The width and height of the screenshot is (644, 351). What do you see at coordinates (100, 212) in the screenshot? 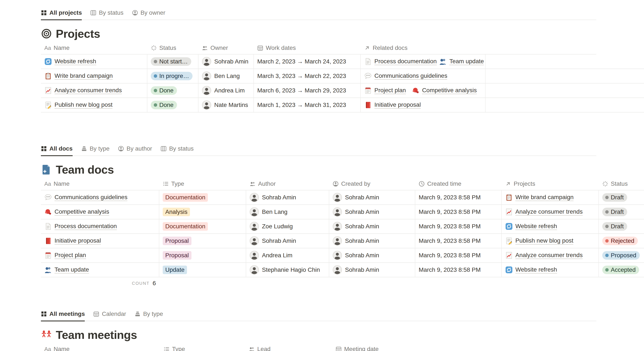
I see `name-cell: Competitive analysis` at bounding box center [100, 212].